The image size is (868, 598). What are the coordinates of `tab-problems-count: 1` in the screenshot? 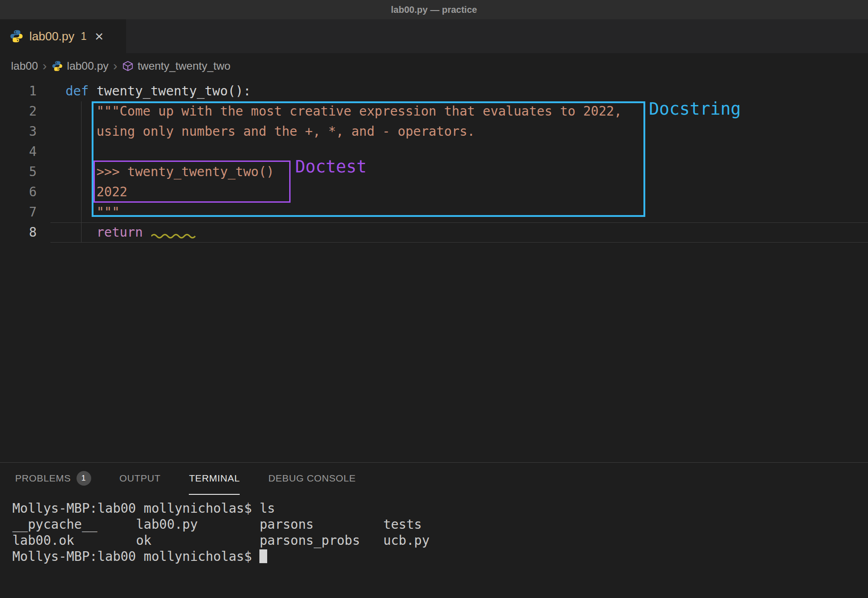 It's located at (83, 37).